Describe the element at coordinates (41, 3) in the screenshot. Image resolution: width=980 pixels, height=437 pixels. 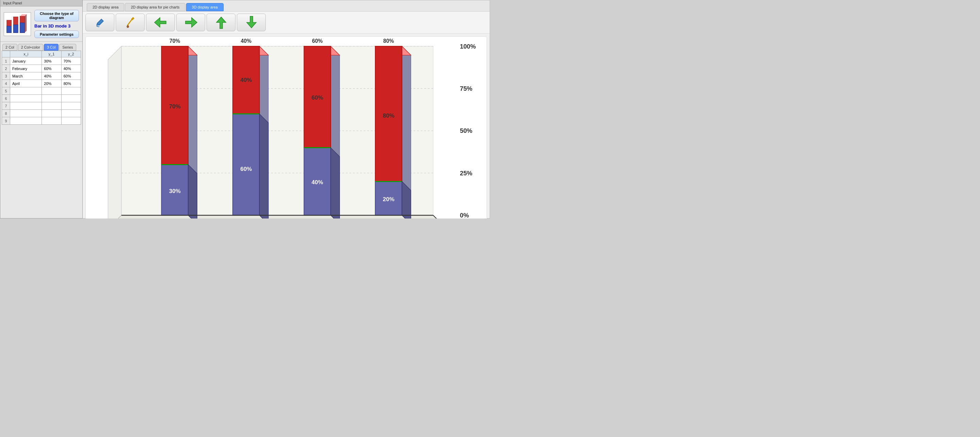
I see `panel-title: Input Panel` at that location.